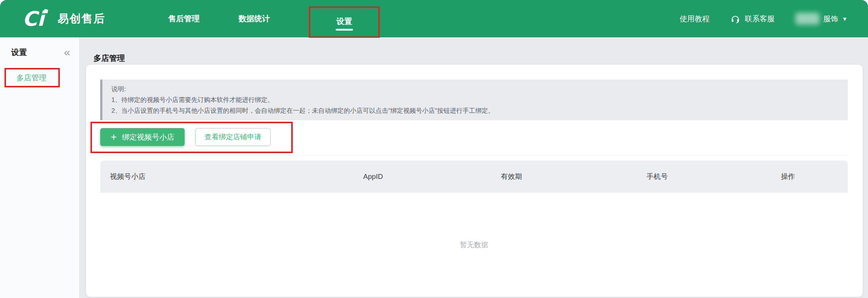  I want to click on column-header-phone: 手机号, so click(657, 177).